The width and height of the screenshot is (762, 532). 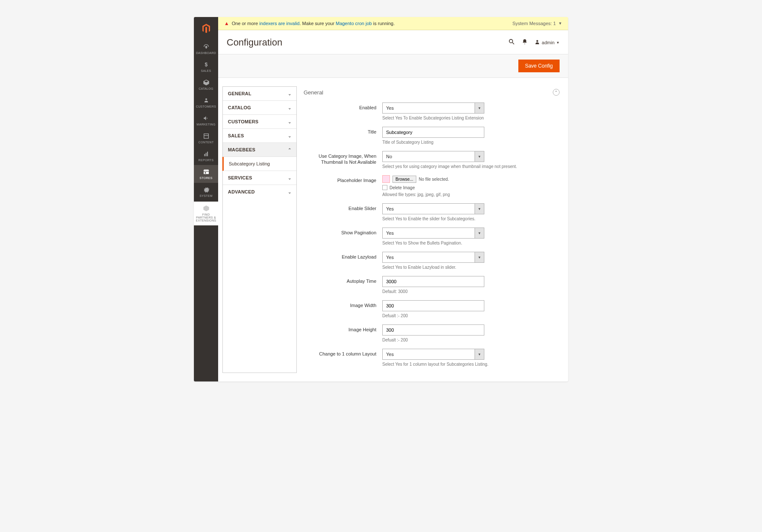 I want to click on field-hint: Defualt :- 200, so click(x=471, y=340).